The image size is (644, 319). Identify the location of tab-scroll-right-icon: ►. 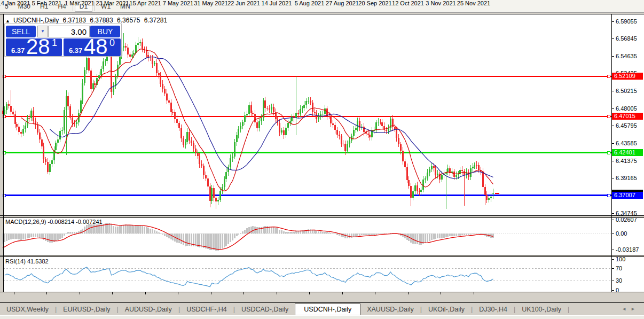
(635, 309).